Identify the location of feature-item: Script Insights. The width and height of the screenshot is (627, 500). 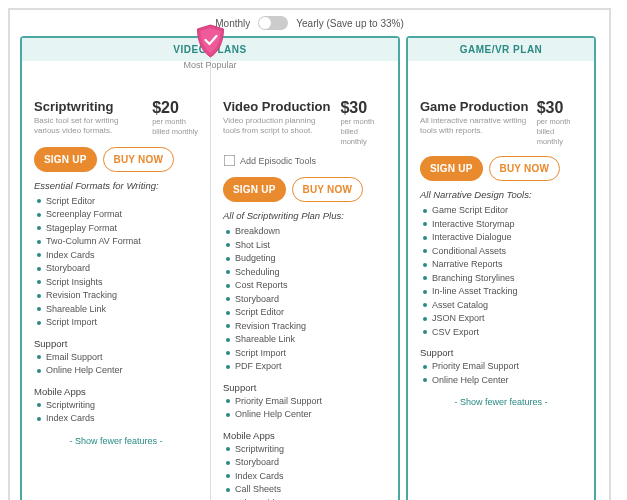
(122, 283).